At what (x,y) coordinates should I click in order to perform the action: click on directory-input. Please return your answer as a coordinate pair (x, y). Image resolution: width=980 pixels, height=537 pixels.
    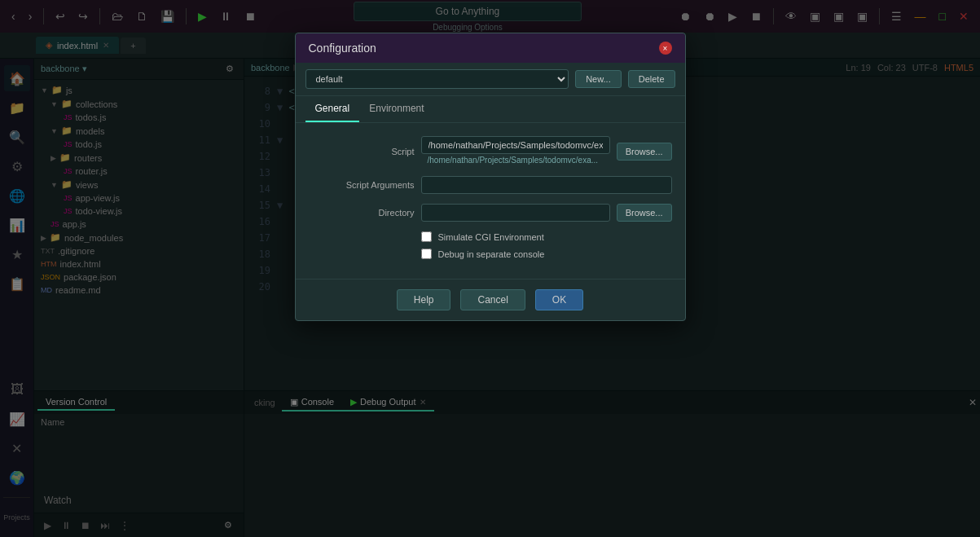
    Looking at the image, I should click on (516, 213).